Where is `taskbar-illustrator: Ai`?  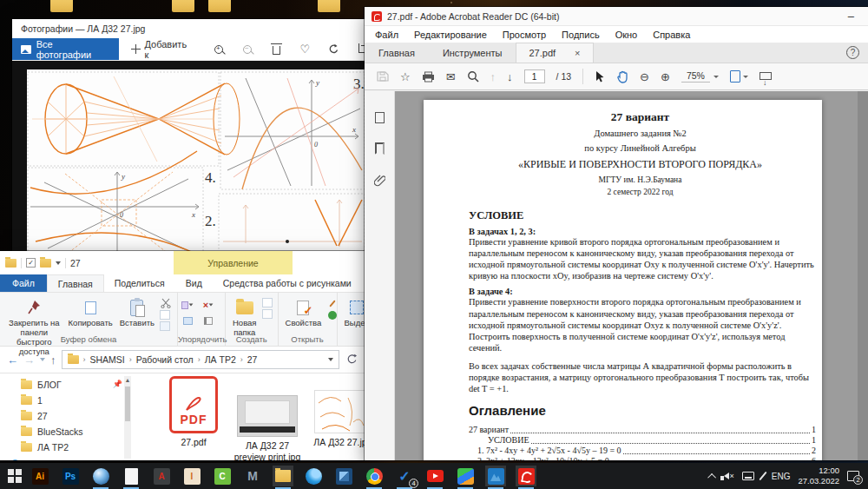
taskbar-illustrator: Ai is located at coordinates (40, 476).